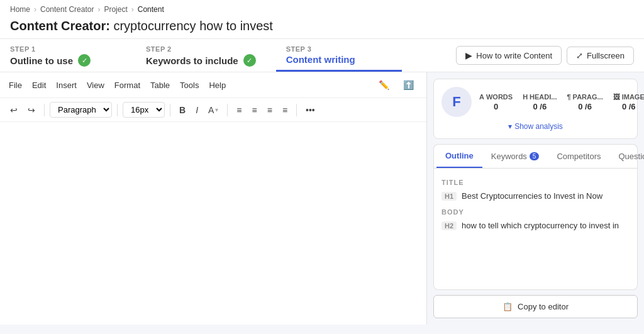 This screenshot has height=334, width=644. I want to click on tab-outline: Outline, so click(459, 156).